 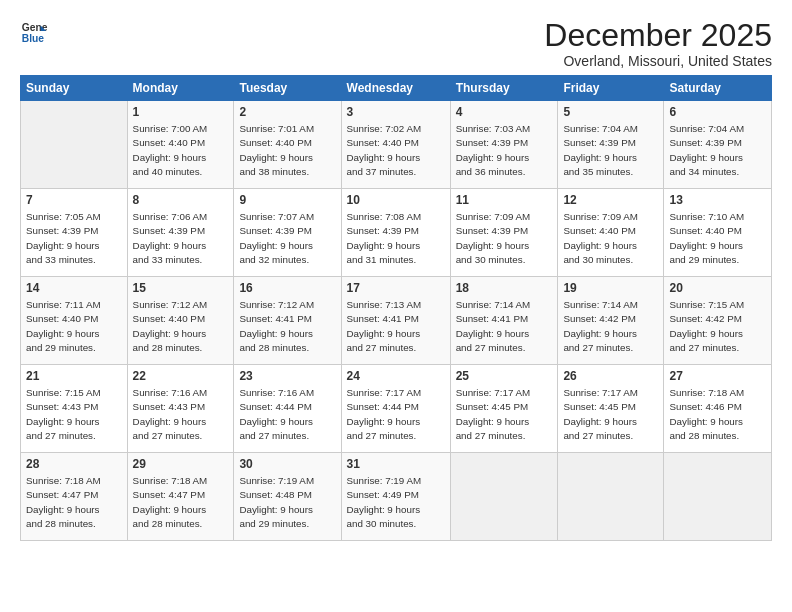 What do you see at coordinates (504, 288) in the screenshot?
I see `day-number: 18` at bounding box center [504, 288].